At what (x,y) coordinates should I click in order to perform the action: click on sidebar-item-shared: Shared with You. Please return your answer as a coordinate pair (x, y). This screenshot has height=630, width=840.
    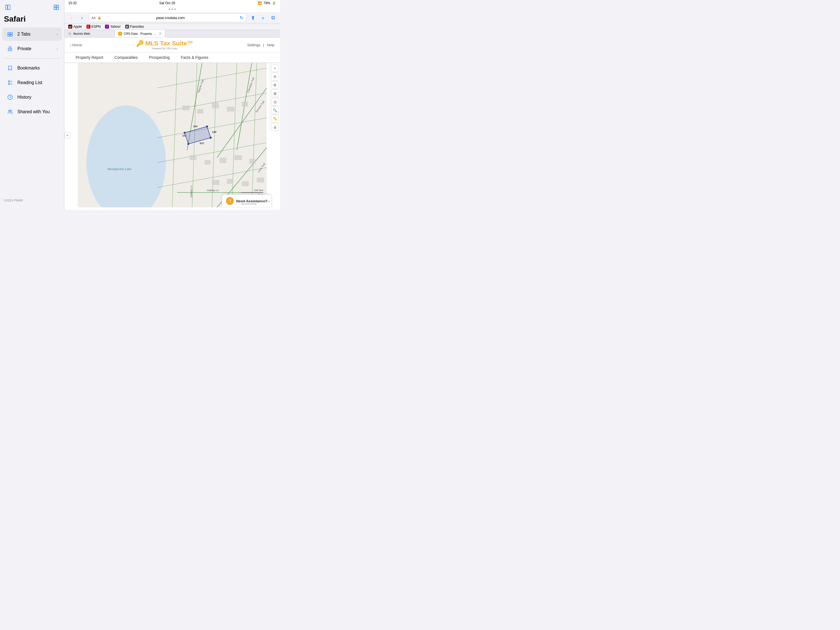
    Looking at the image, I should click on (32, 112).